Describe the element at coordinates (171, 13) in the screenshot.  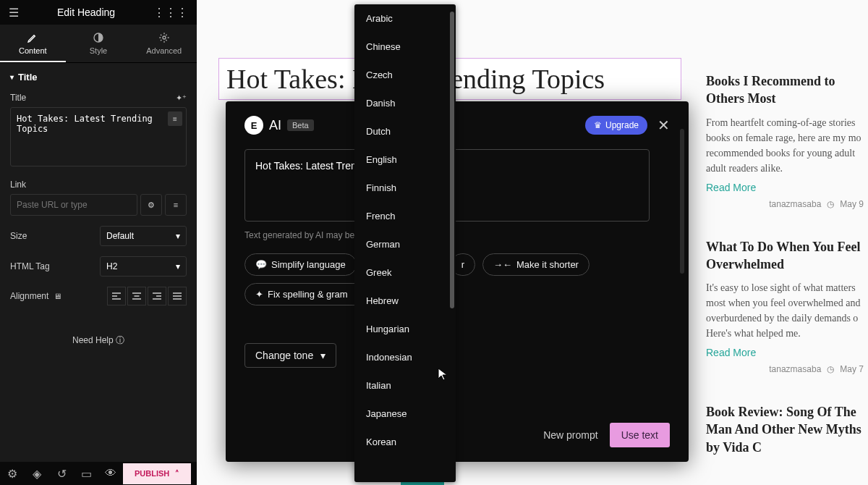
I see `grid-icon: ⋮⋮⋮` at that location.